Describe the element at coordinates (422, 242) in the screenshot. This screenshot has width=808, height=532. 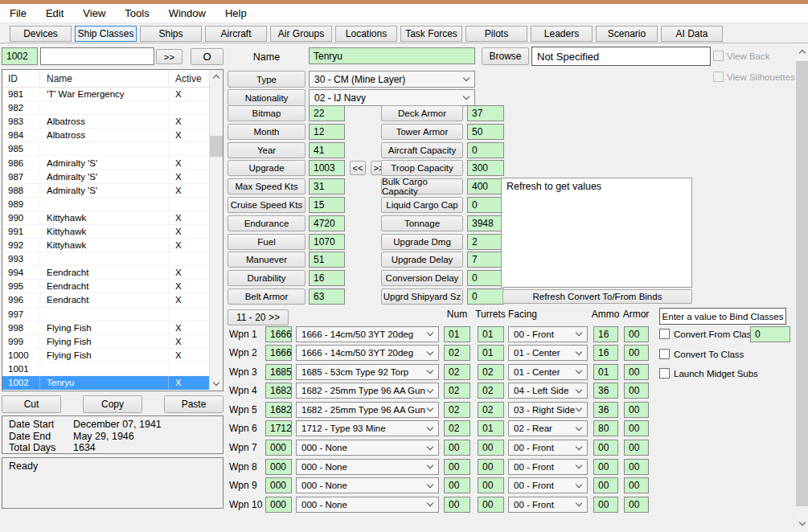
I see `upgrade-dmg-label-button: Upgrade Dmg` at that location.